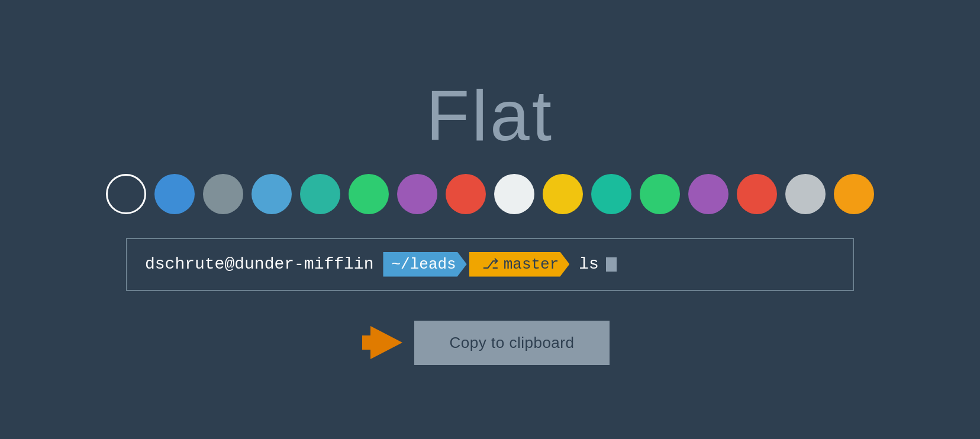 The width and height of the screenshot is (980, 439). Describe the element at coordinates (512, 343) in the screenshot. I see `copy-to-clipboard-button: Copy to clipboard` at that location.